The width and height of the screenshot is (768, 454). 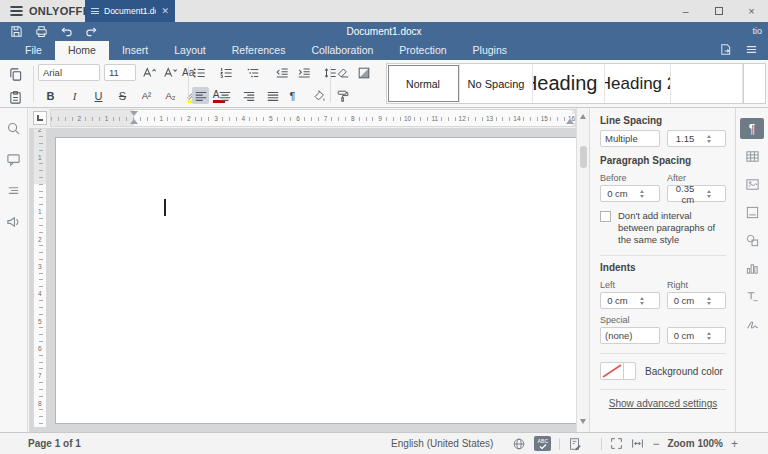 I want to click on font-name-value: Arial, so click(x=65, y=72).